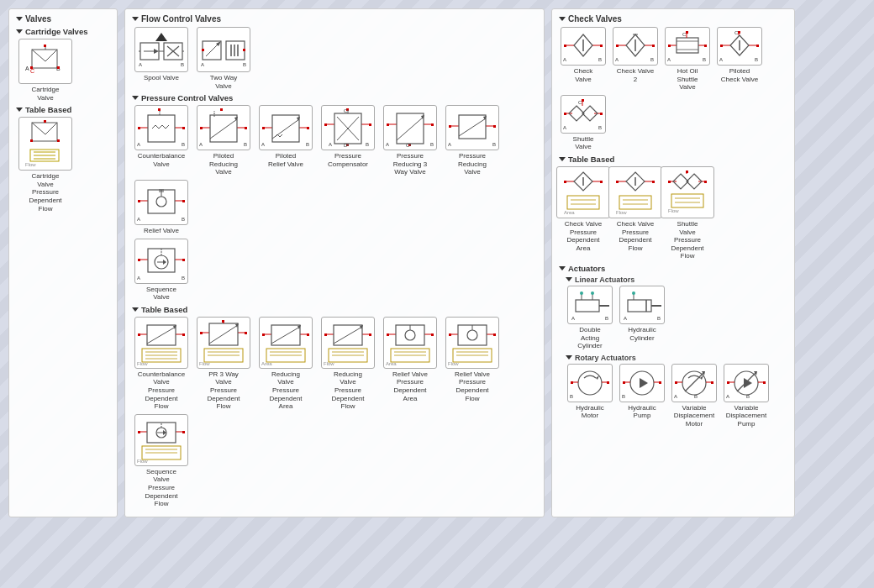 Image resolution: width=874 pixels, height=588 pixels. I want to click on pressure-comp-item: A B C D PressureCompensator, so click(348, 141).